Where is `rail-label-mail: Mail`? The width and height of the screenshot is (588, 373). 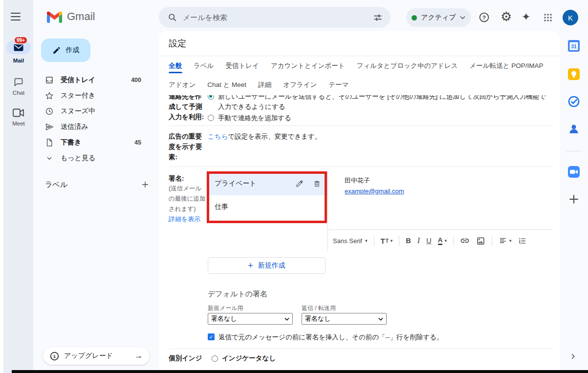 rail-label-mail: Mail is located at coordinates (19, 61).